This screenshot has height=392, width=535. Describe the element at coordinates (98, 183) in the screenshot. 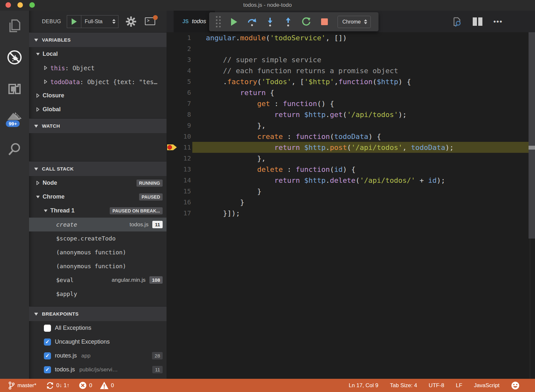

I see `call-stack-session-row: NodeRUNNING` at that location.